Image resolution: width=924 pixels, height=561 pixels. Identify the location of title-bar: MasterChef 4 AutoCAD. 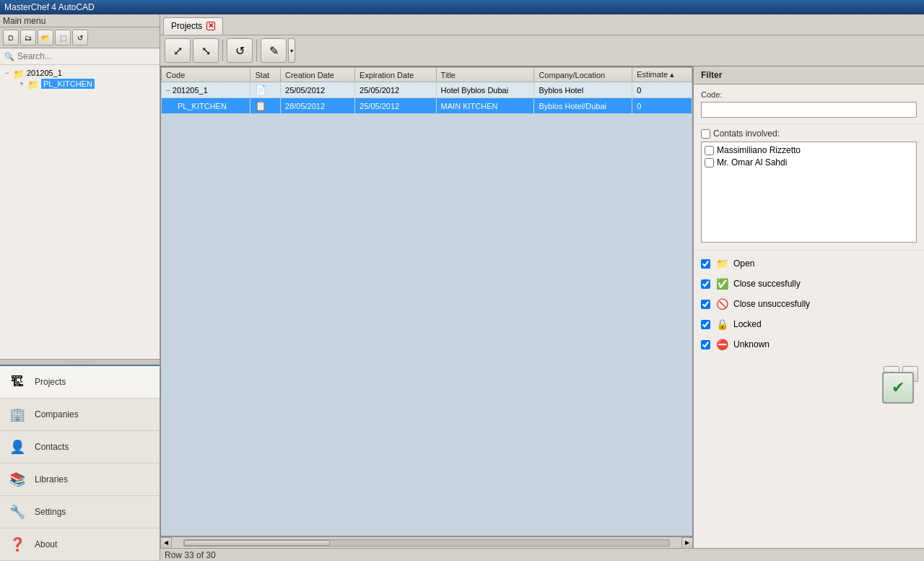
(462, 7).